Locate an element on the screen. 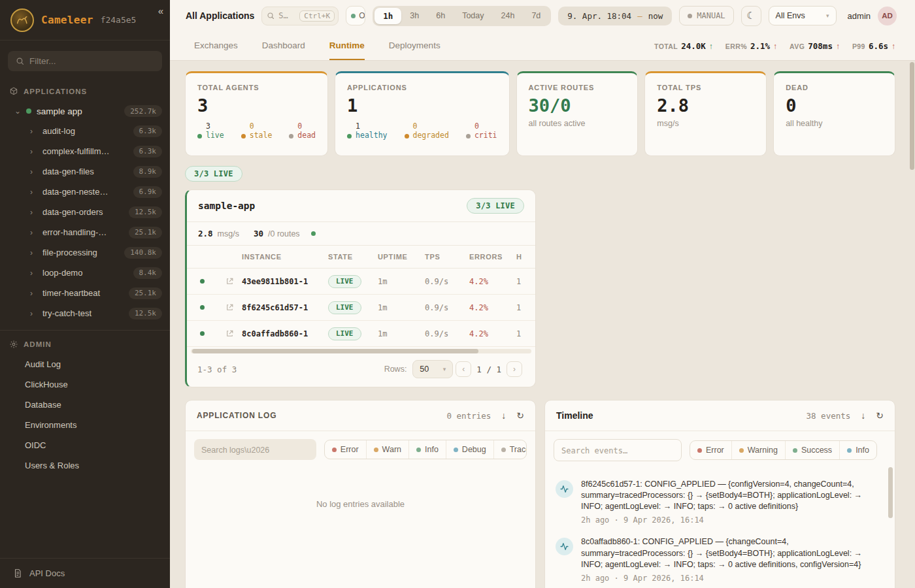  collapse-sidebar-icon: « is located at coordinates (161, 10).